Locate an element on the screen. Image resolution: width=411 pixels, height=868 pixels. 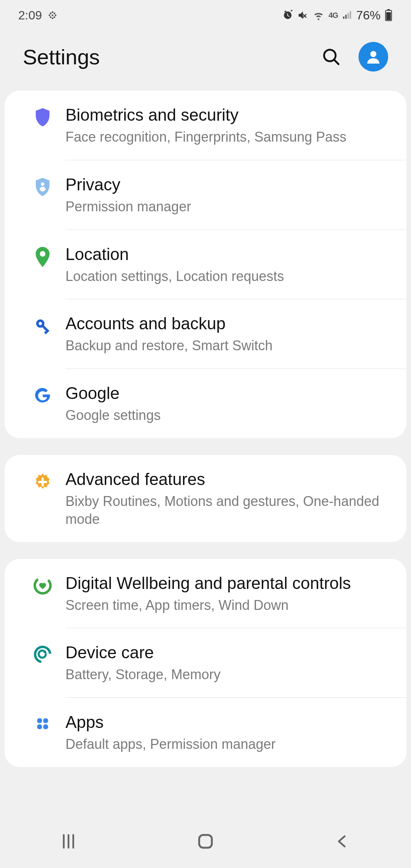
settings-item-title: Google is located at coordinates (228, 393).